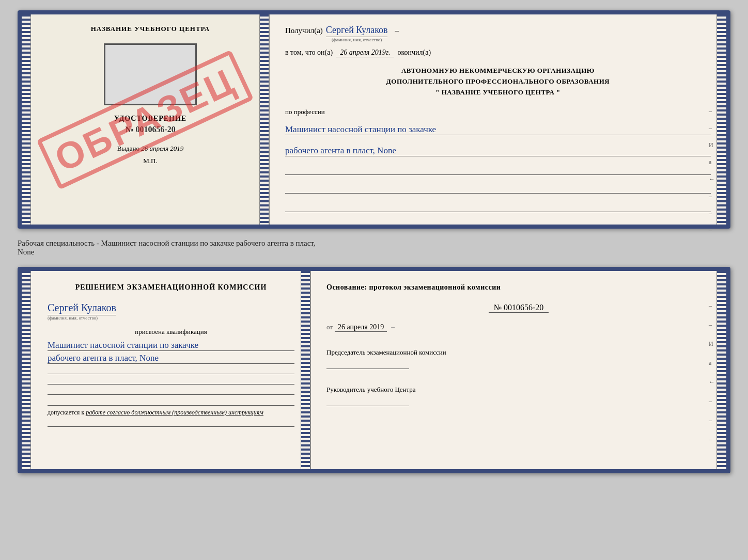 This screenshot has height=560, width=748. I want to click on left-decorative-stripe, so click(26, 120).